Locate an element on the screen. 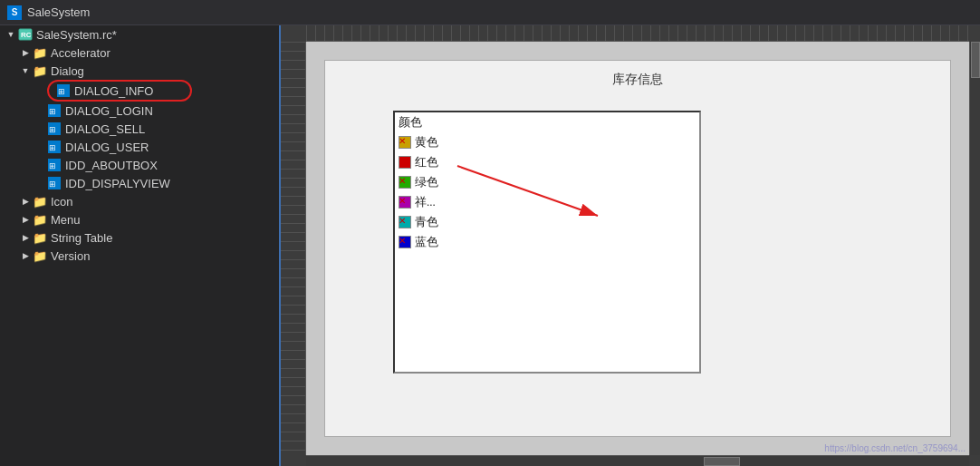 The image size is (980, 466). color-swatch-red: ✕ is located at coordinates (405, 162).